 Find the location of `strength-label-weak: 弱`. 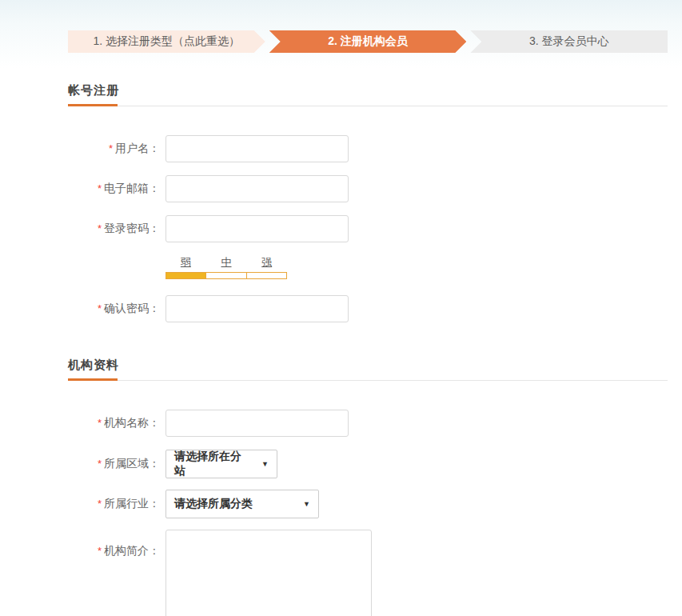

strength-label-weak: 弱 is located at coordinates (185, 262).